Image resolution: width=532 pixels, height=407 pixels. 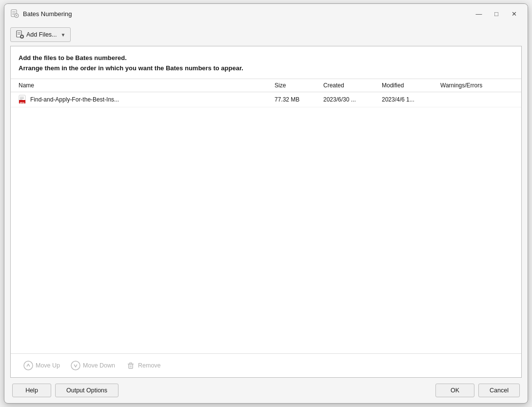 I want to click on table-row: PDF Find-and-Apply-For-the-Best-Ins... 7…, so click(x=266, y=100).